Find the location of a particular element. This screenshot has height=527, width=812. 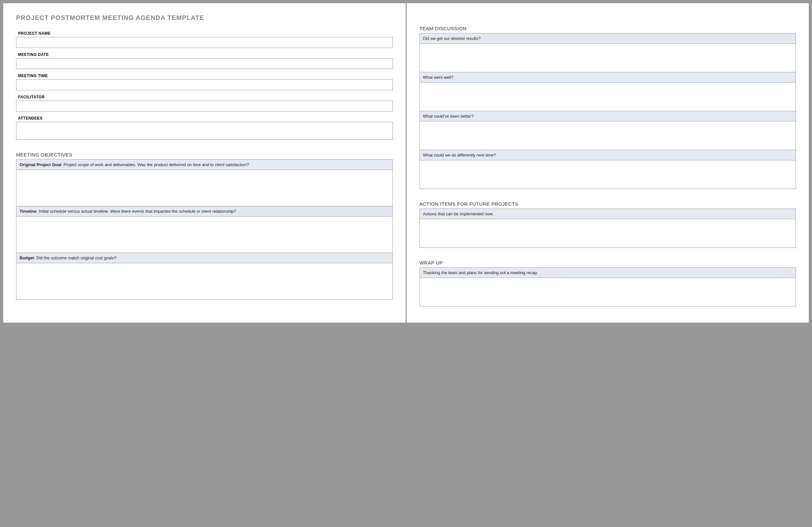

objective-budget-label: Budget is located at coordinates (27, 258).